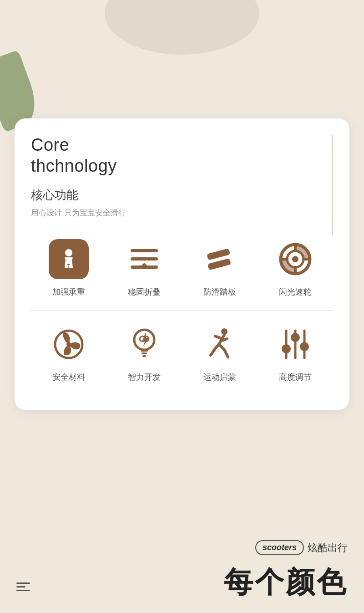 The image size is (364, 613). Describe the element at coordinates (69, 259) in the screenshot. I see `weight-icon: T` at that location.